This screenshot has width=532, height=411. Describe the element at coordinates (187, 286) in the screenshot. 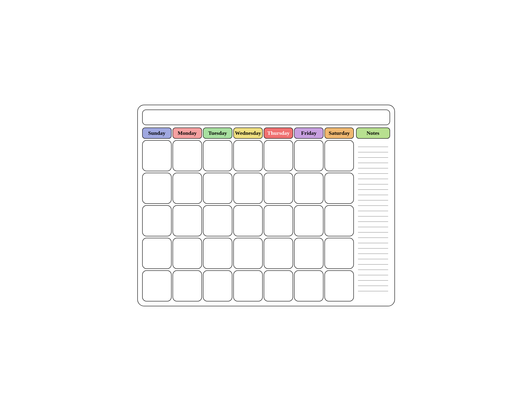

I see `cell-r5-mon` at that location.